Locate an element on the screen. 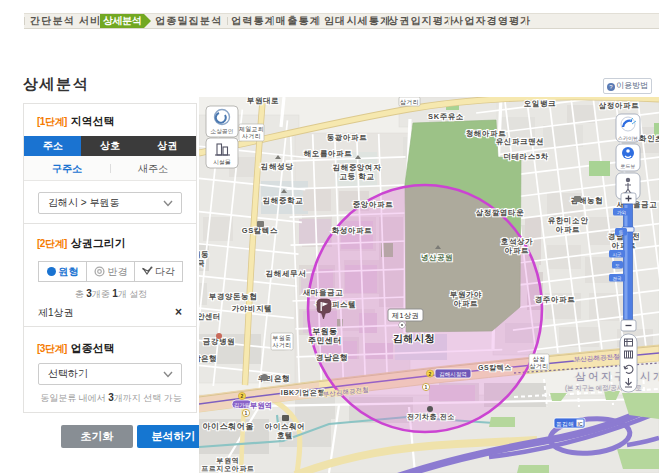 This screenshot has height=473, width=659. svg-text: 제1상권 is located at coordinates (405, 316).